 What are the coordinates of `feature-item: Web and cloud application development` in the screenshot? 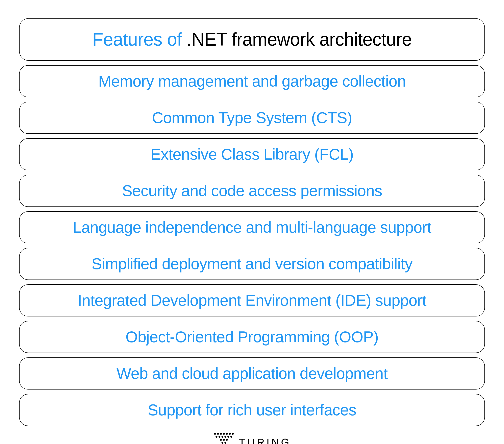 It's located at (252, 373).